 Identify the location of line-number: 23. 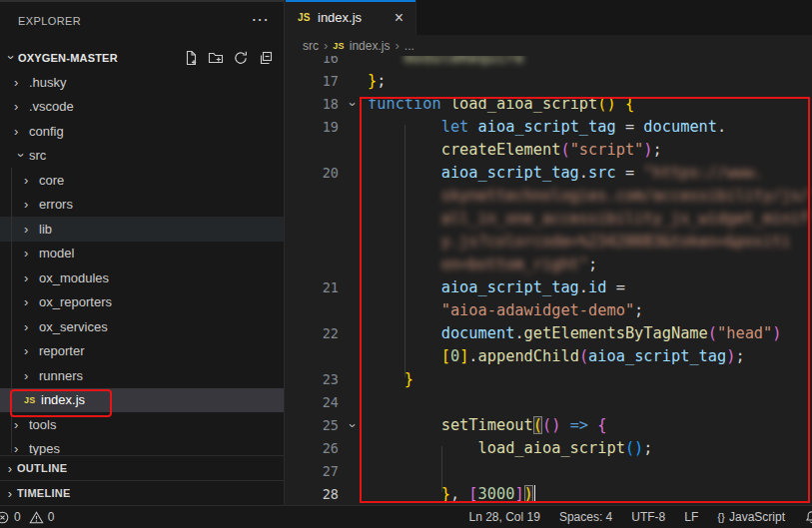
(312, 379).